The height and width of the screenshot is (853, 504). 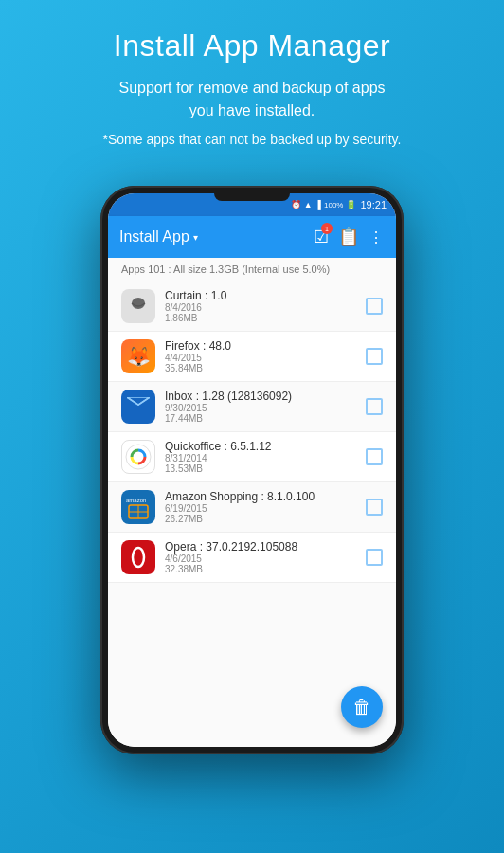 I want to click on app-bar-title: Install App ▾, so click(x=216, y=237).